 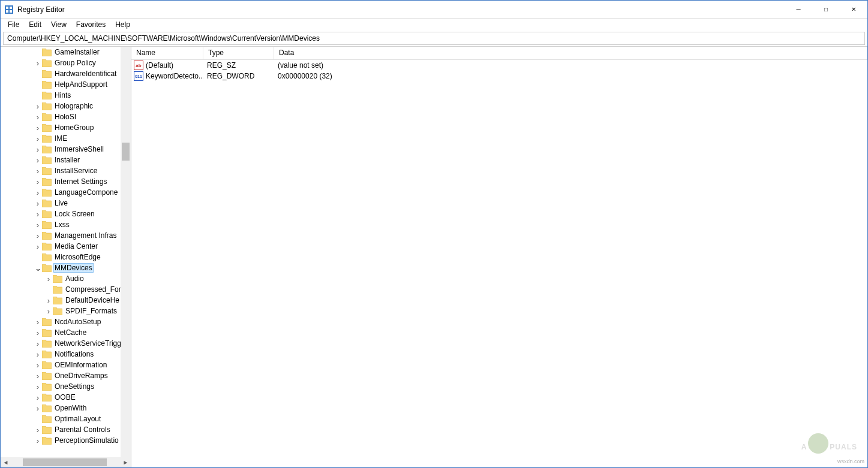 What do you see at coordinates (66, 397) in the screenshot?
I see `tree-item: ›OOBE` at bounding box center [66, 397].